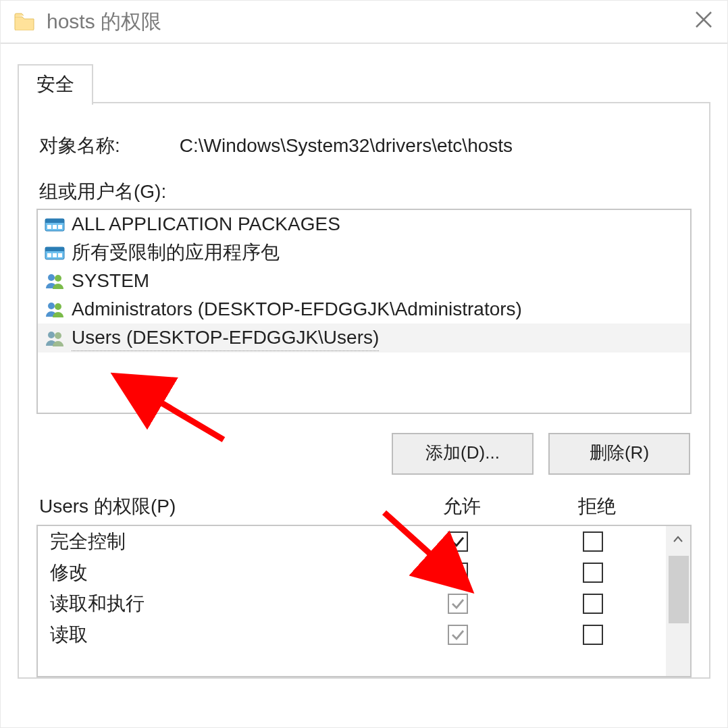 This screenshot has width=728, height=728. I want to click on scrollbar-thumb, so click(679, 590).